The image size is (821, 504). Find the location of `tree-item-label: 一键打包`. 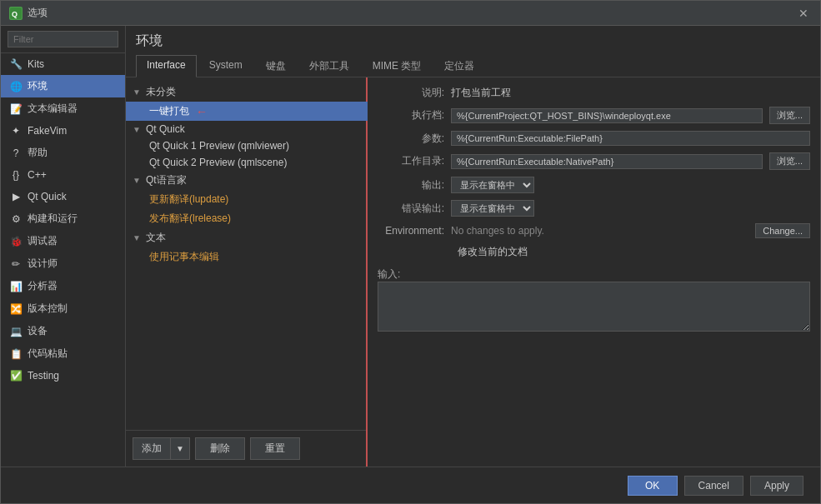

tree-item-label: 一键打包 is located at coordinates (169, 112).